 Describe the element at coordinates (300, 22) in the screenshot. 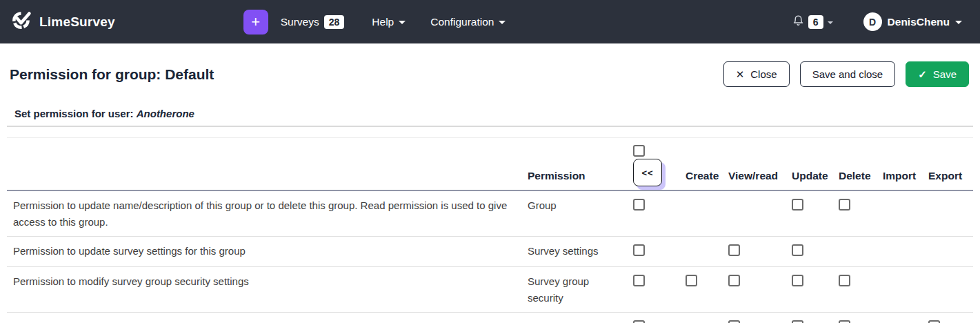

I see `surveys-label: Surveys` at that location.